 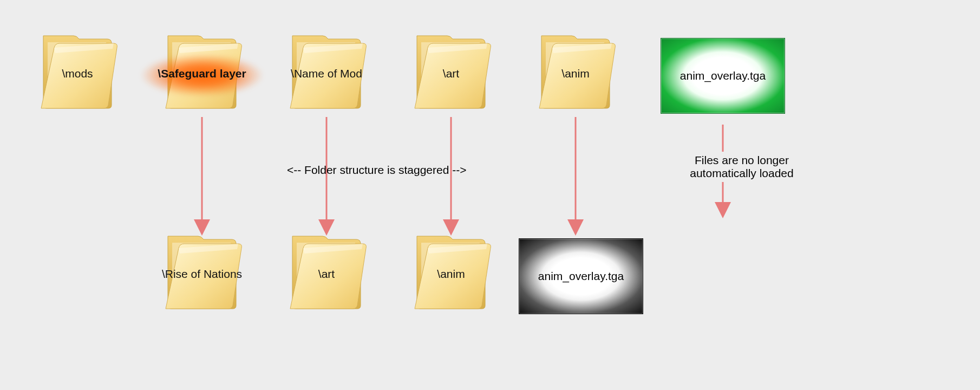 I want to click on note-staggered: <-- Folder structure is staggered -->, so click(x=377, y=170).